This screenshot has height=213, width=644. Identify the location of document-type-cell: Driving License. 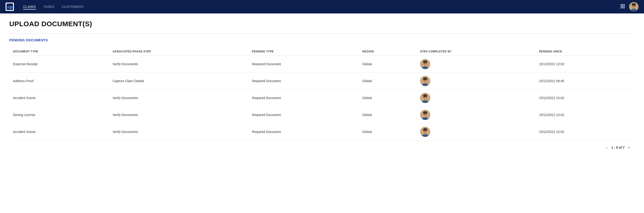
(59, 115).